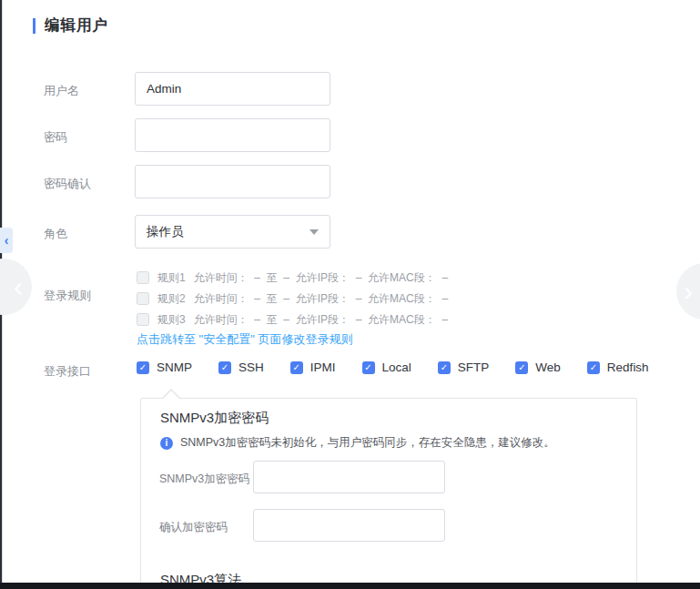 The height and width of the screenshot is (589, 700). What do you see at coordinates (204, 479) in the screenshot?
I see `snmpv3-password-label: SNMPv3加密密码` at bounding box center [204, 479].